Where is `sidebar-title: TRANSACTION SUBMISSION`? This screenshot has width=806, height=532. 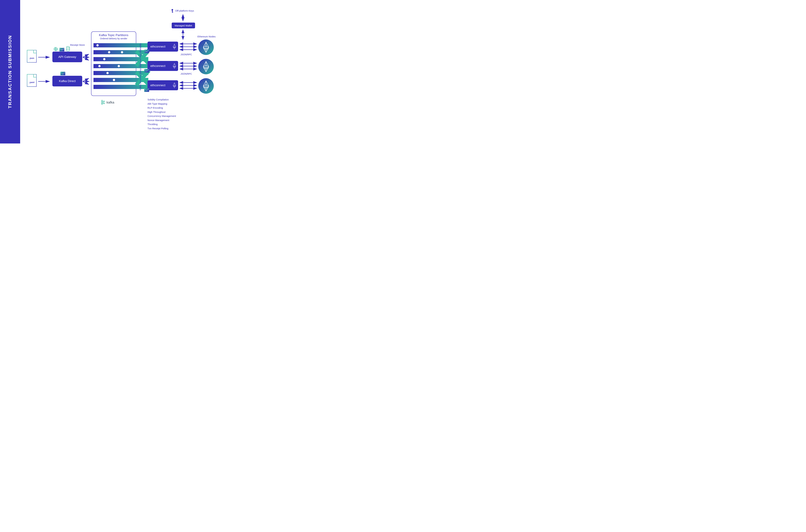 sidebar-title: TRANSACTION SUBMISSION is located at coordinates (10, 72).